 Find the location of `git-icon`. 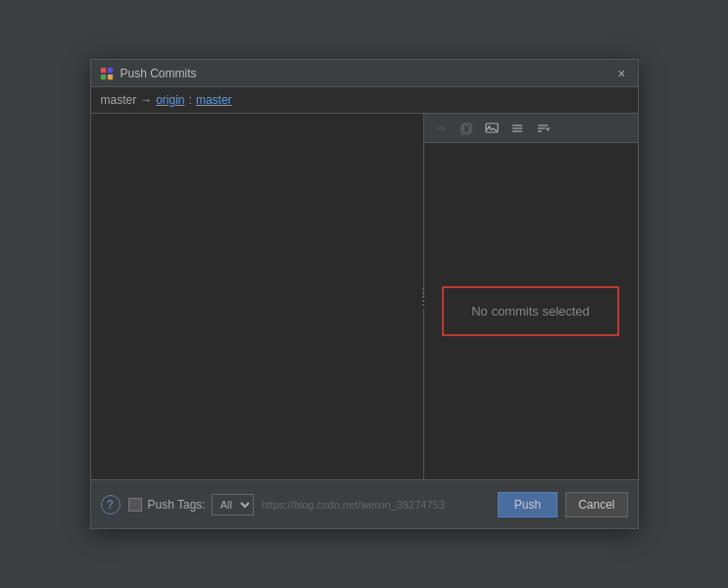

git-icon is located at coordinates (107, 74).